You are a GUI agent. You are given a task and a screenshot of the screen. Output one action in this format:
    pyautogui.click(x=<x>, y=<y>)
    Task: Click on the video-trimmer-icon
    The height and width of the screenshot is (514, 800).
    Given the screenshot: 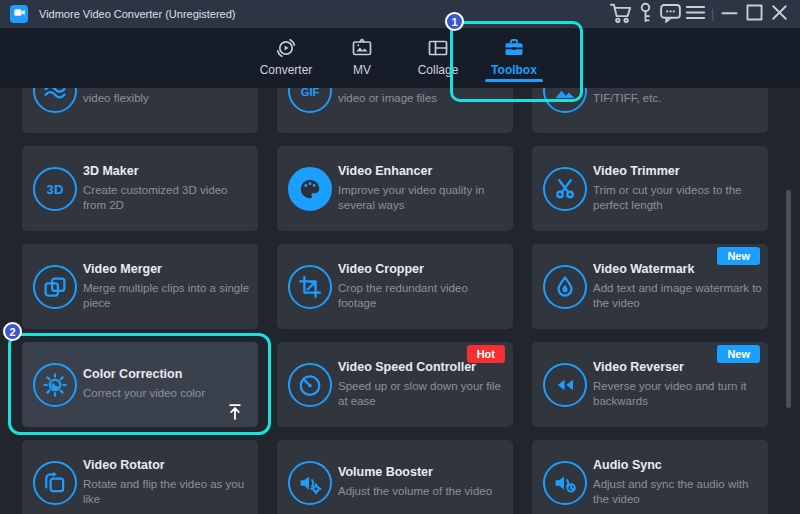 What is the action you would take?
    pyautogui.click(x=565, y=189)
    